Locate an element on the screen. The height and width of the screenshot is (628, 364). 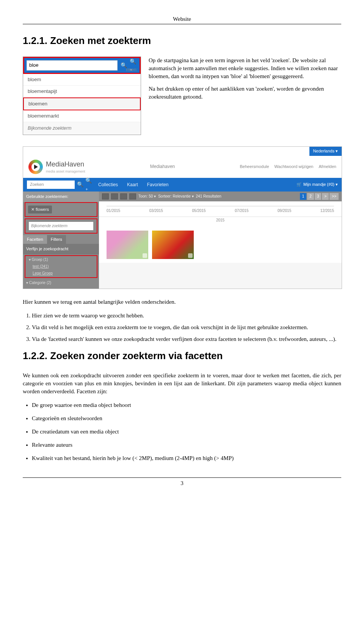
language-dropdown: Nederlands ▾ is located at coordinates (325, 151).